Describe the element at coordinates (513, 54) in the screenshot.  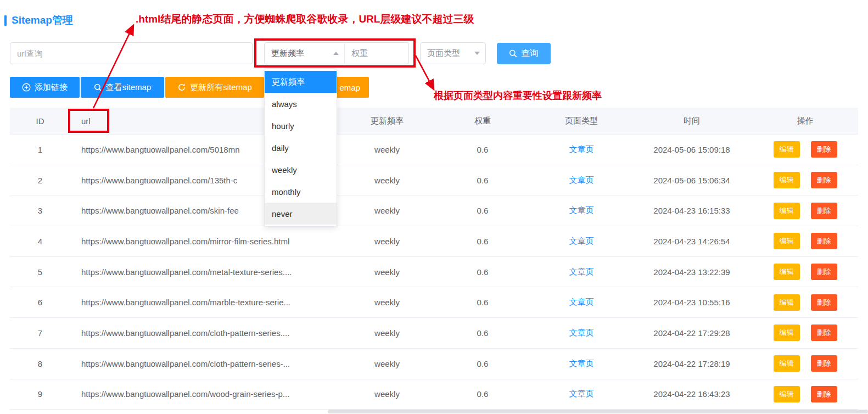
I see `search-icon` at that location.